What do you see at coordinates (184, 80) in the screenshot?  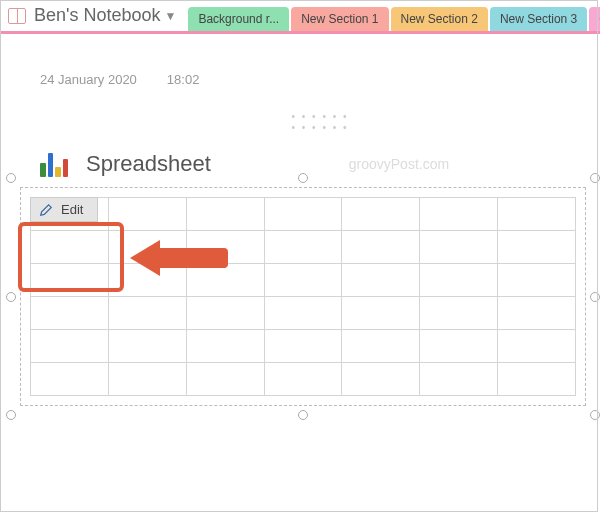 I see `page-time: 18:02` at bounding box center [184, 80].